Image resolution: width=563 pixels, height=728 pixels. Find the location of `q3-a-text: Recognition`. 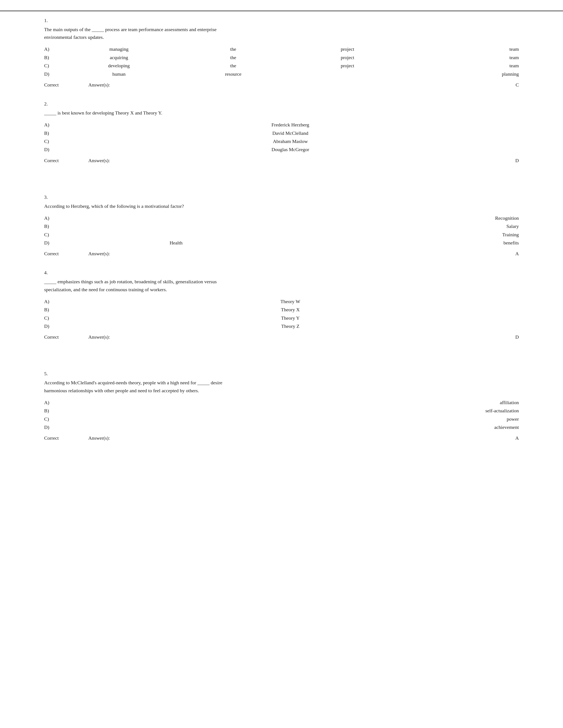

q3-a-text: Recognition is located at coordinates (290, 218).